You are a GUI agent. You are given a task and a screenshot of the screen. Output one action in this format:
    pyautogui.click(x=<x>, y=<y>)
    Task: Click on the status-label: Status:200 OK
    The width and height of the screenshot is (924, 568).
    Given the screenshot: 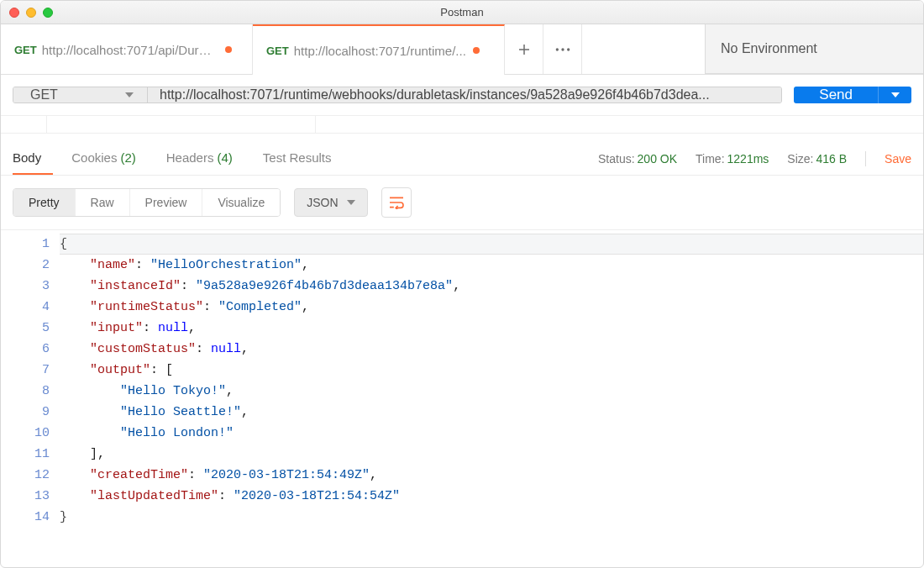 What is the action you would take?
    pyautogui.click(x=638, y=159)
    